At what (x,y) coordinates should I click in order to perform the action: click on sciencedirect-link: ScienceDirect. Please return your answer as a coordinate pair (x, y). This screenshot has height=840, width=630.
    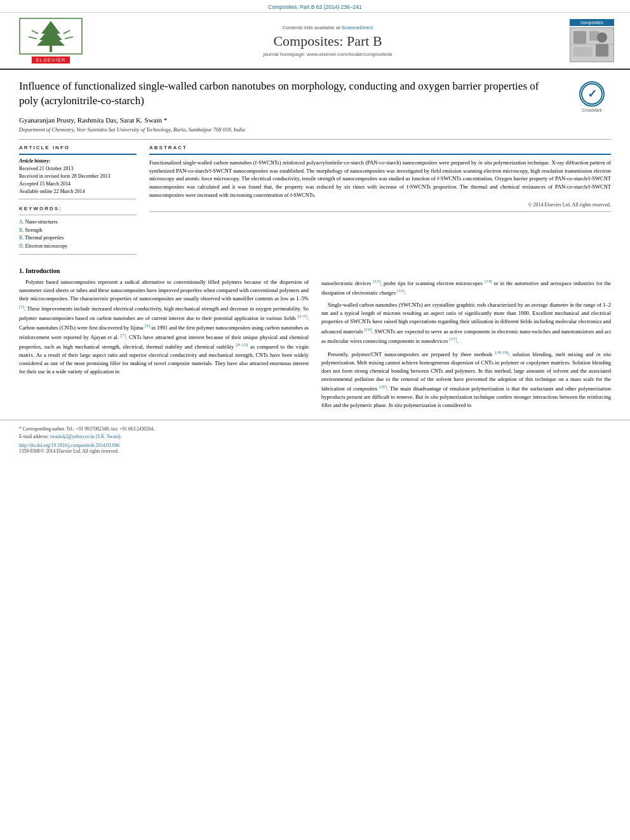
    Looking at the image, I should click on (357, 28).